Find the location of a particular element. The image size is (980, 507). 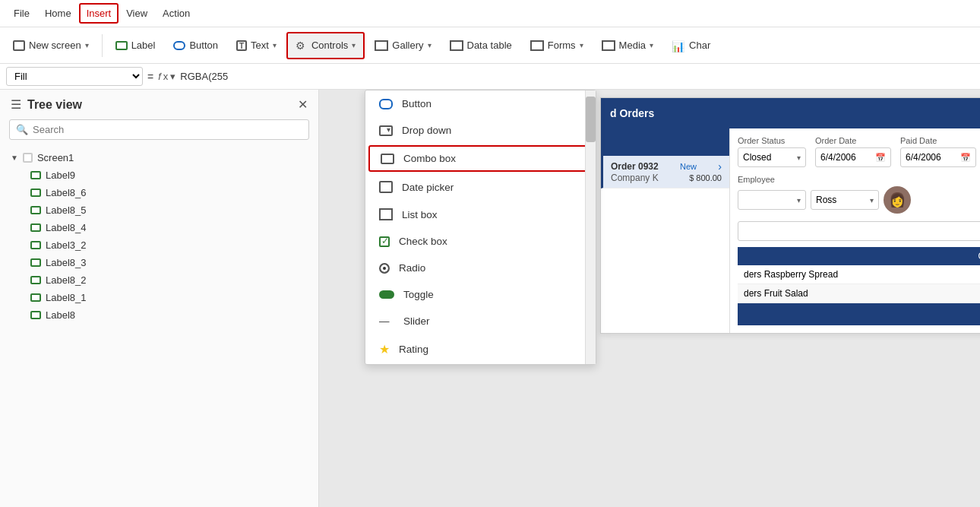

dropdown-item-slider: — Slider is located at coordinates (480, 321).